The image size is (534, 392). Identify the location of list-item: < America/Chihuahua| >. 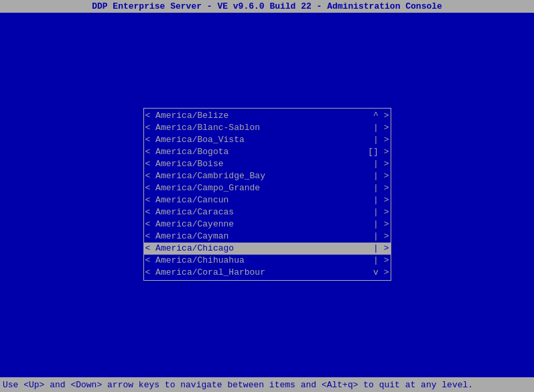
(267, 261).